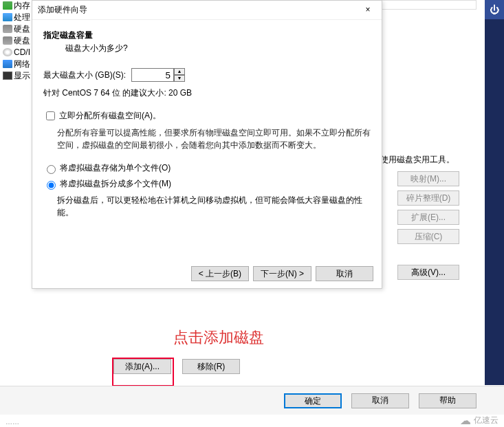  Describe the element at coordinates (22, 65) in the screenshot. I see `hw-label: 网络` at that location.